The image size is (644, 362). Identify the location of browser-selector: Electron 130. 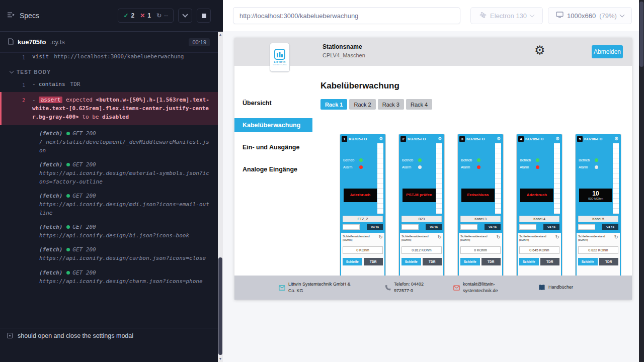
(507, 16).